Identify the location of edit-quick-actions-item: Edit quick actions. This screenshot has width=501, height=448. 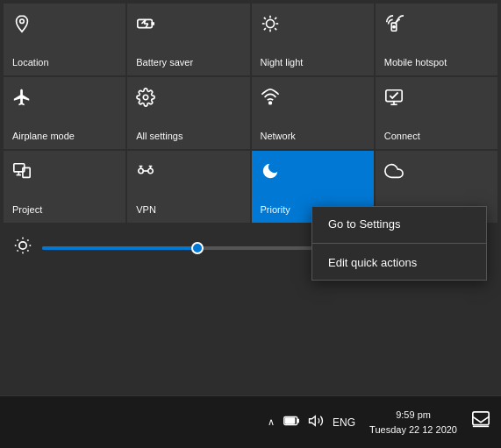
(399, 263).